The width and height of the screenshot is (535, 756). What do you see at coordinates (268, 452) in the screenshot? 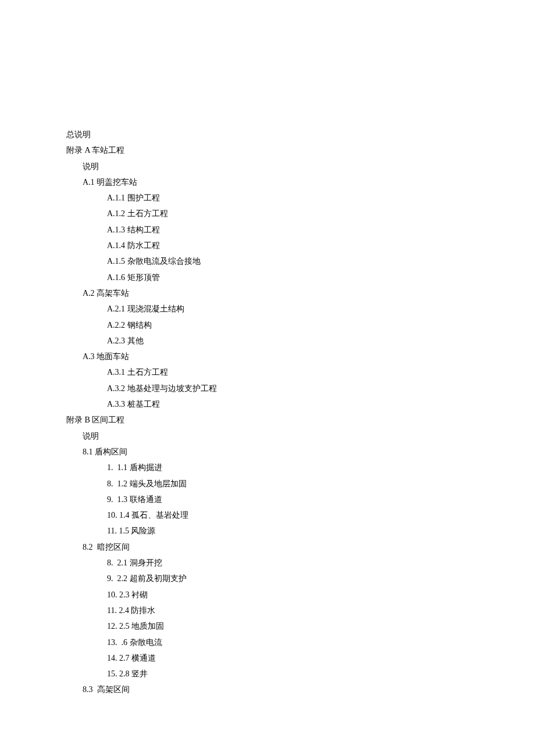
I see `toc-line: 8.1 盾构区间` at bounding box center [268, 452].